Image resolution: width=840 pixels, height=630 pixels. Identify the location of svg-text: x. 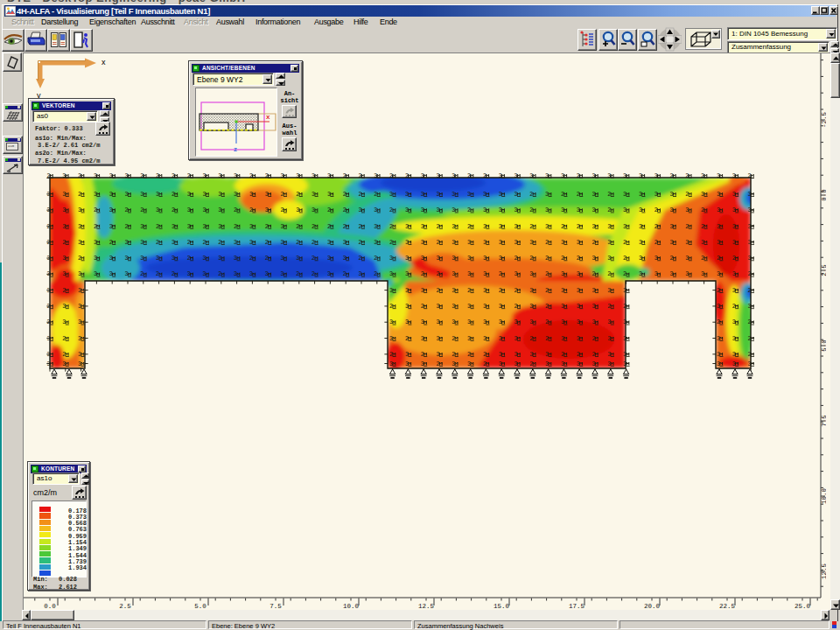
(268, 117).